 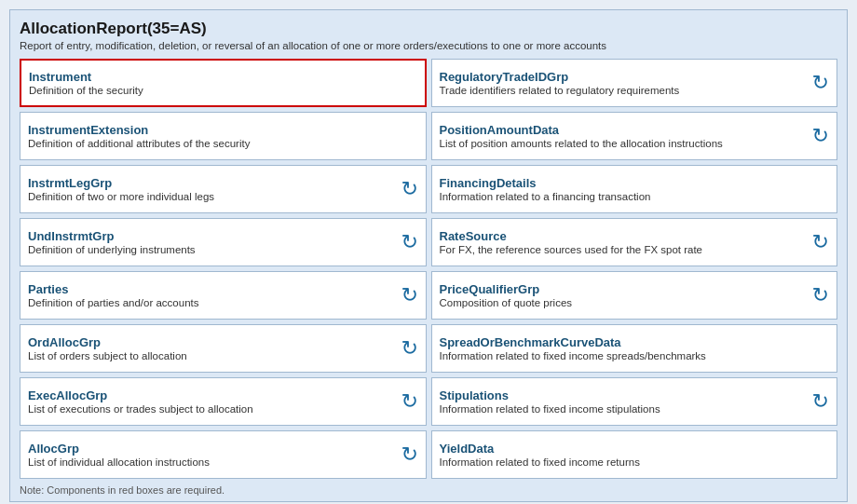 I want to click on card-regulatory-trade-id-grp: RegulatoryTradeIDGrp Trade identifiers r…, so click(x=635, y=83).